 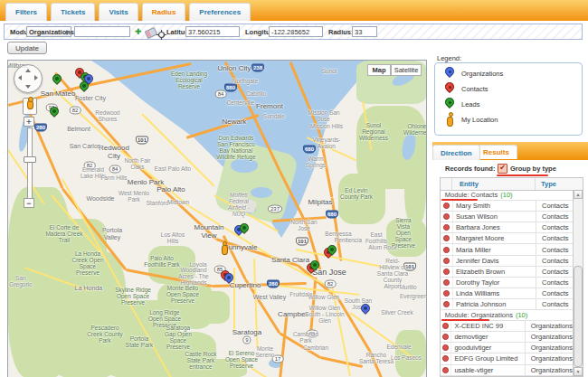 I want to click on tab-label: Filters, so click(x=26, y=13).